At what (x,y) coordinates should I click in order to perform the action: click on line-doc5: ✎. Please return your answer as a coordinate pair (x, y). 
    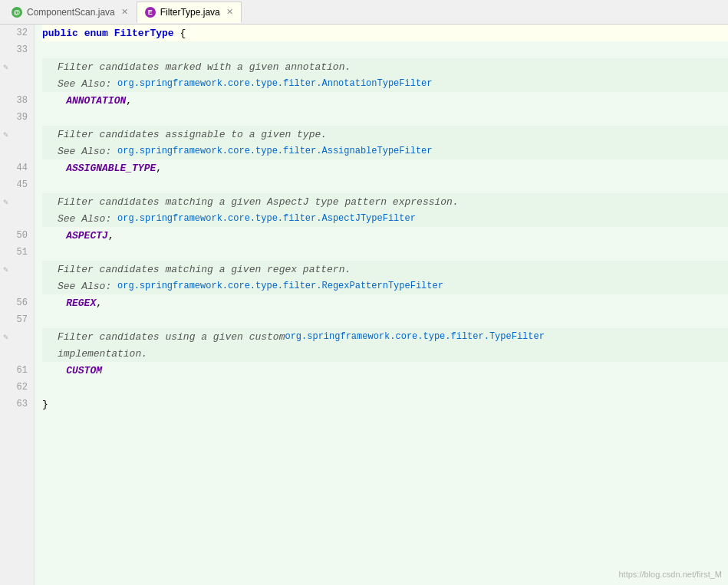
    Looking at the image, I should click on (17, 337).